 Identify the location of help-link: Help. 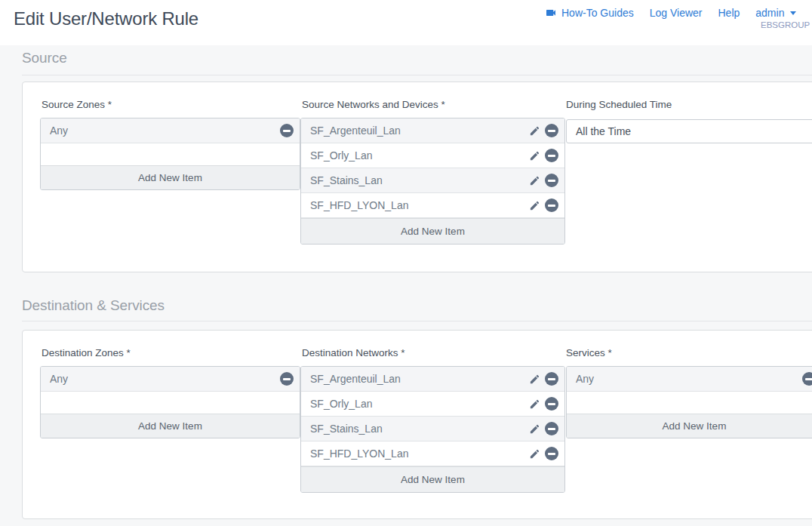
(729, 13).